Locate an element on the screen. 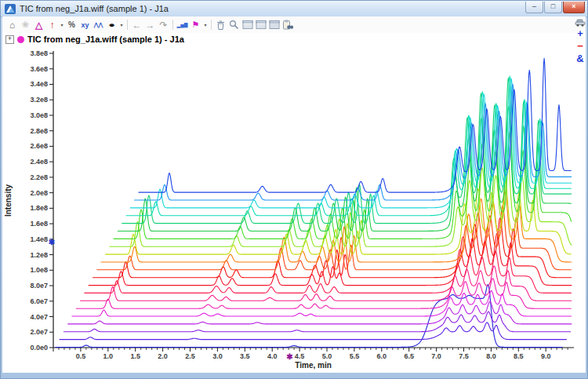 The width and height of the screenshot is (588, 379). svg-text: 4.0 is located at coordinates (273, 356).